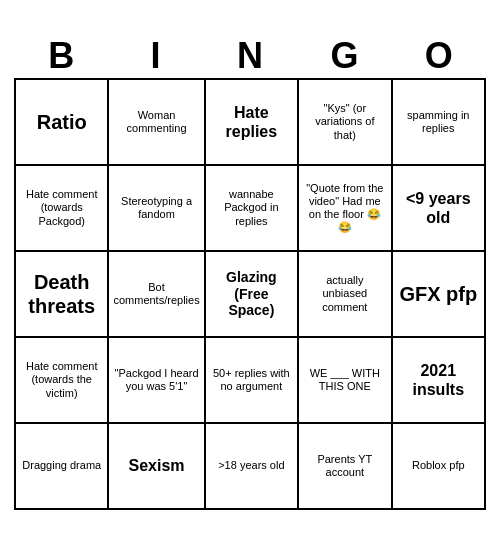  What do you see at coordinates (346, 209) in the screenshot?
I see `bingo-cell-8: "Quote from the video" Had me on the flo…` at bounding box center [346, 209].